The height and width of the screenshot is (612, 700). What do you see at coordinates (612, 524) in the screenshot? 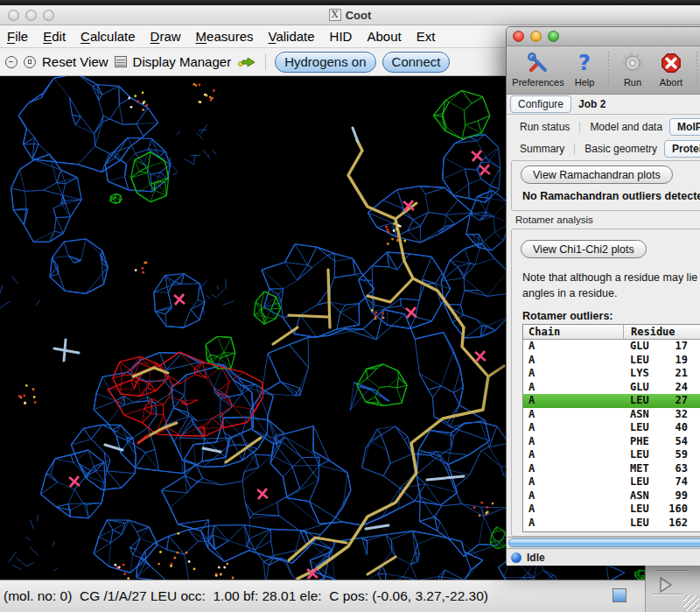
I see `table-row: ALEU162` at bounding box center [612, 524].